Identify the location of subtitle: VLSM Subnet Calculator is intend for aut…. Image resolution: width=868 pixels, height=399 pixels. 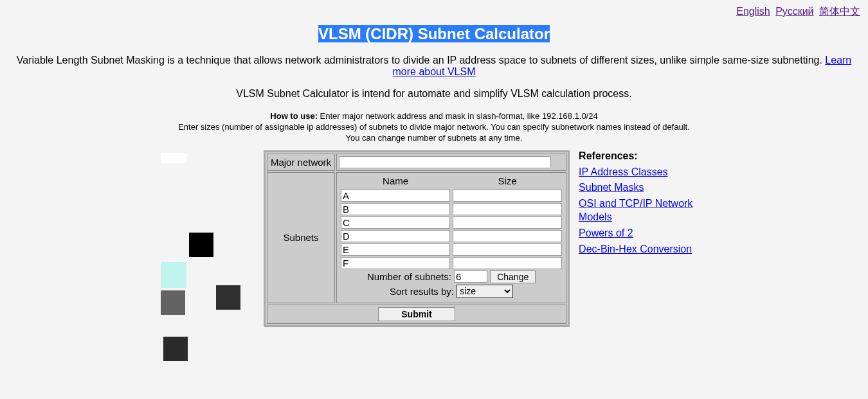
(434, 94).